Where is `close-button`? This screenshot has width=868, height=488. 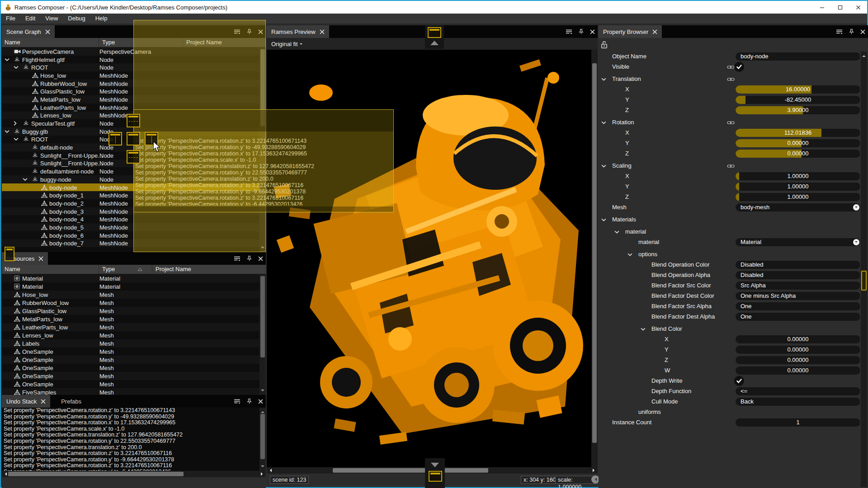 close-button is located at coordinates (858, 7).